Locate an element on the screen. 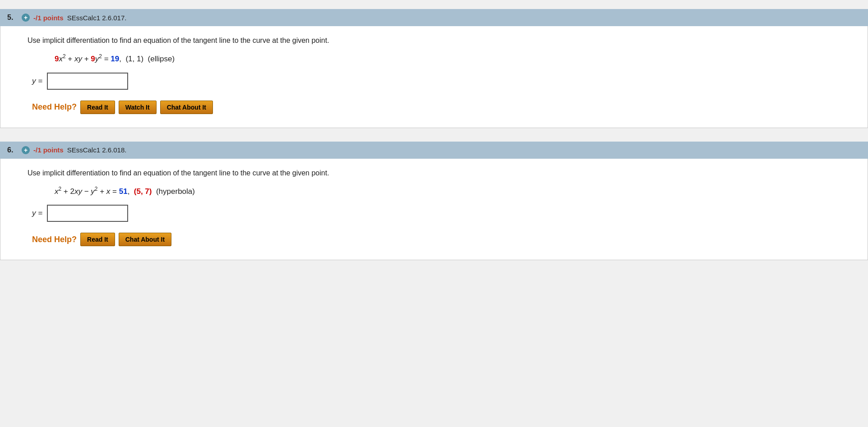 Image resolution: width=868 pixels, height=427 pixels. problem-6-answer-label: y = is located at coordinates (37, 213).